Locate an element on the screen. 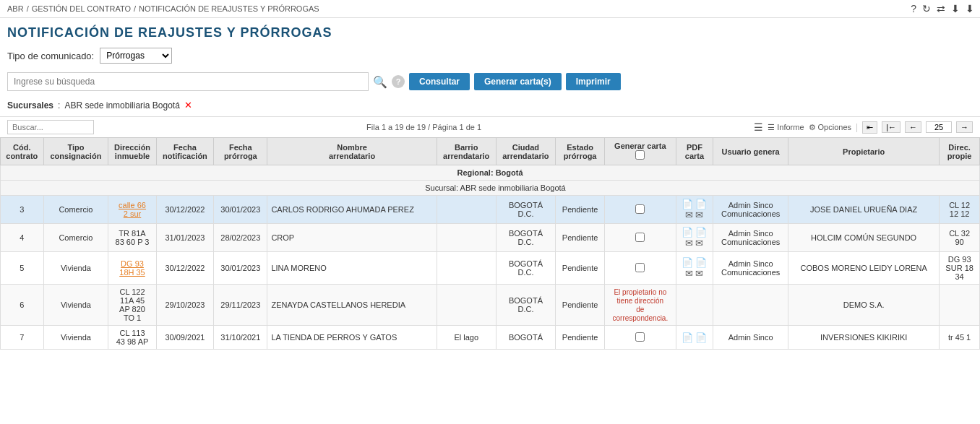 This screenshot has width=980, height=424. informe-icon: ☰ is located at coordinates (771, 127).